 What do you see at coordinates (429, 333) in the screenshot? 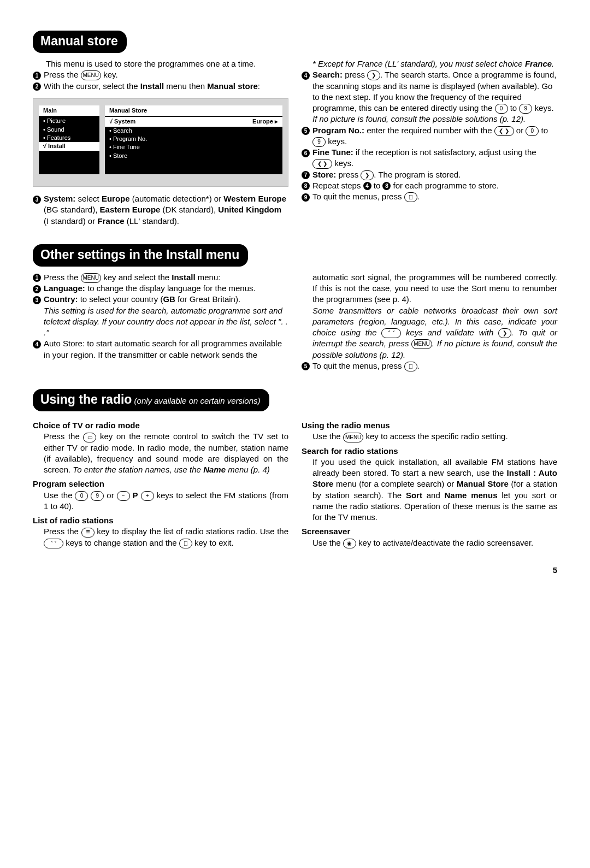
I see `s2-right-note: Some transmitters or cable networks broa…` at bounding box center [429, 333].